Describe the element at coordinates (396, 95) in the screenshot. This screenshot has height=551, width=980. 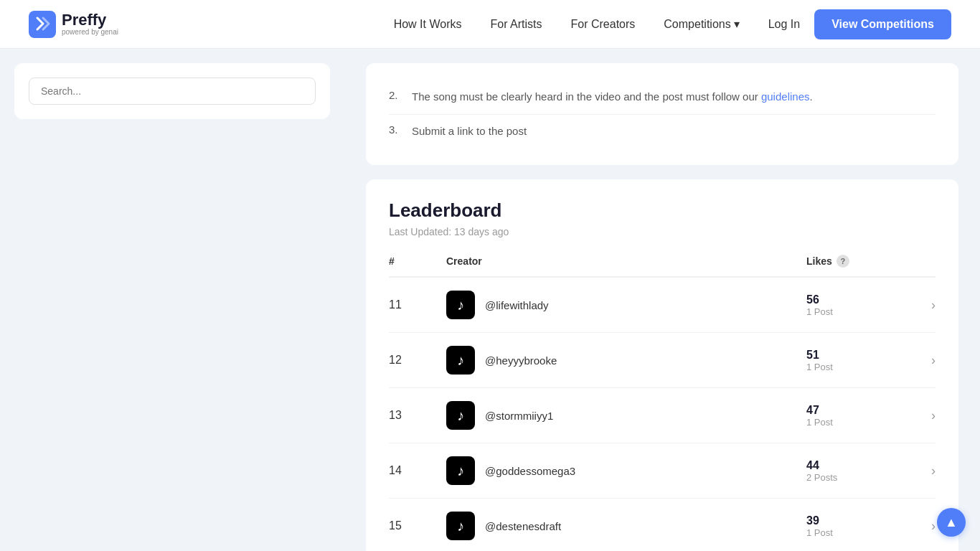
I see `instruction-num-2: 2.` at that location.